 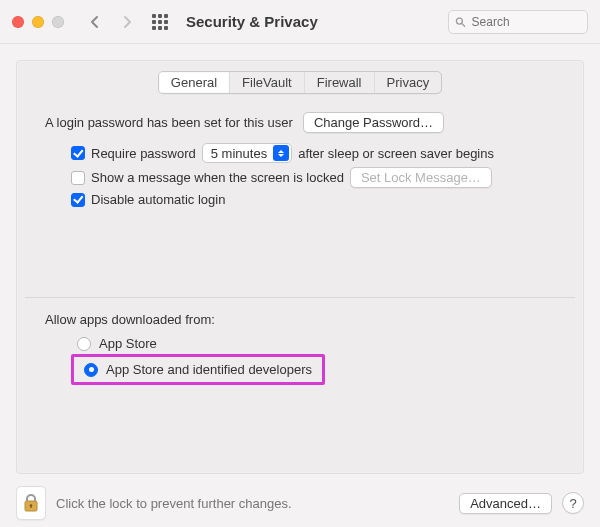 What do you see at coordinates (38, 22) in the screenshot?
I see `window-minimize-button` at bounding box center [38, 22].